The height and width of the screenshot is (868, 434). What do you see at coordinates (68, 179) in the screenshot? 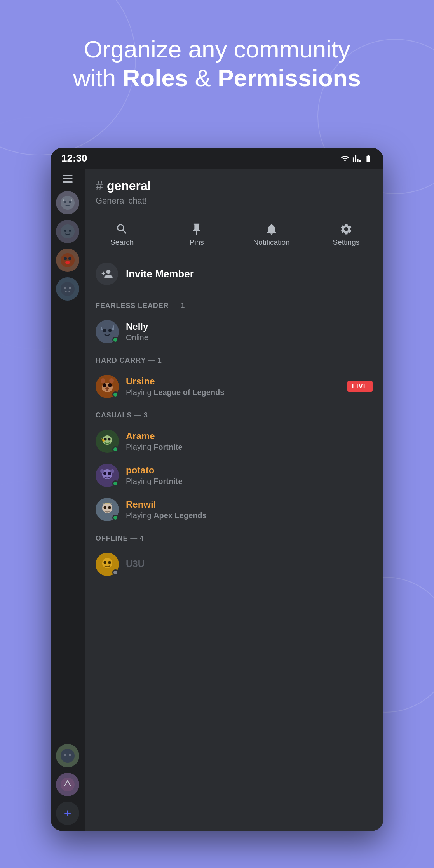
I see `menu-button` at bounding box center [68, 179].